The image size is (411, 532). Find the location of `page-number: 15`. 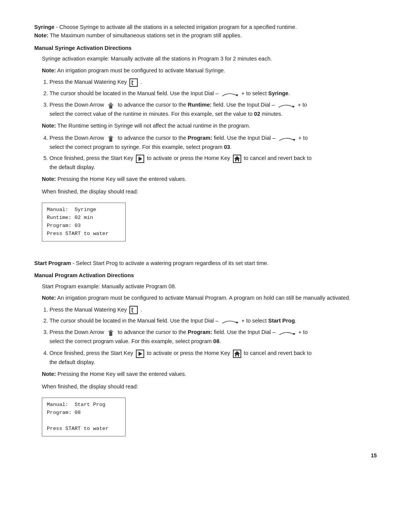

page-number: 15 is located at coordinates (374, 455).